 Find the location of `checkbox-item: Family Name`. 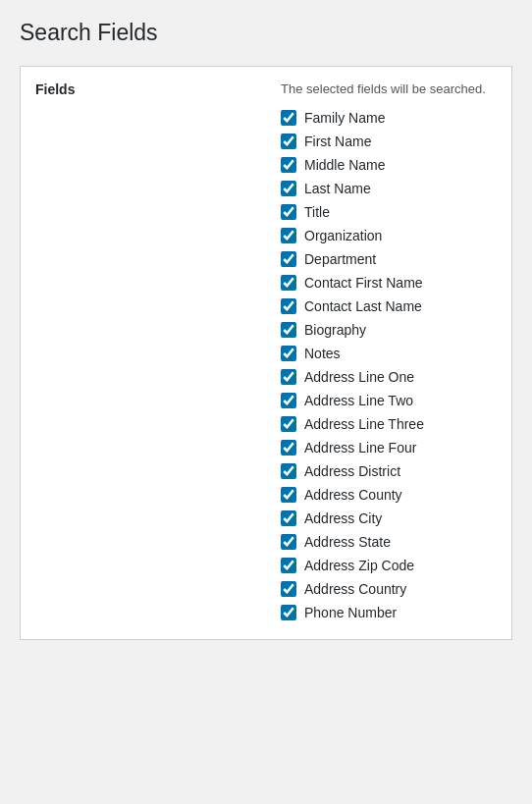

checkbox-item: Family Name is located at coordinates (389, 118).